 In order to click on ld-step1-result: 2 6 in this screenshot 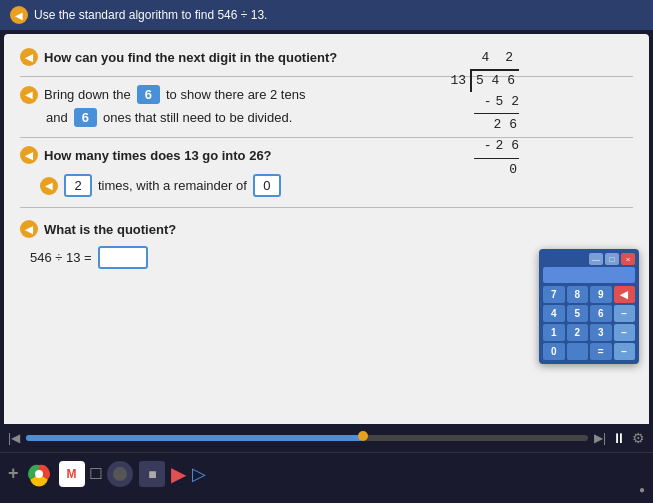, I will do `click(496, 126)`.